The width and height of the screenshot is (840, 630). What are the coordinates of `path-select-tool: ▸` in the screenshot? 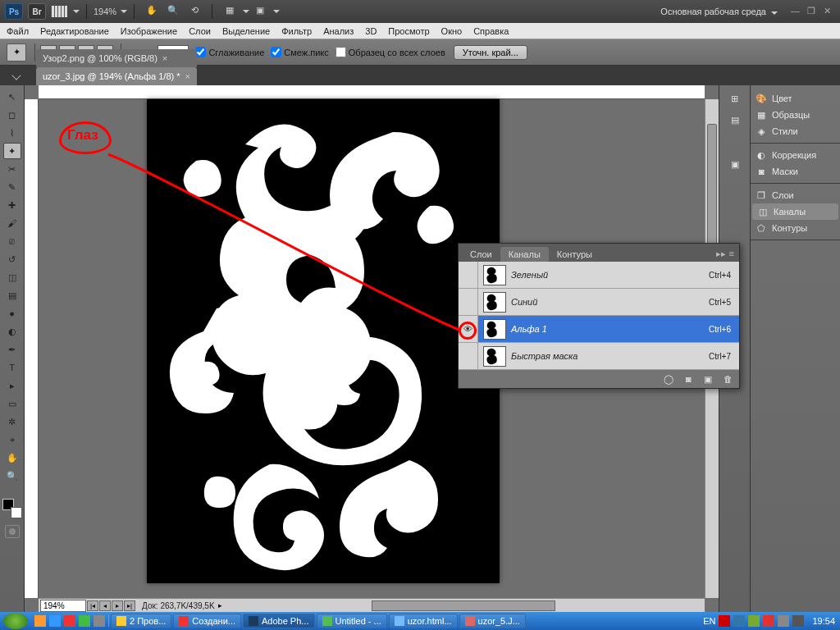 It's located at (12, 386).